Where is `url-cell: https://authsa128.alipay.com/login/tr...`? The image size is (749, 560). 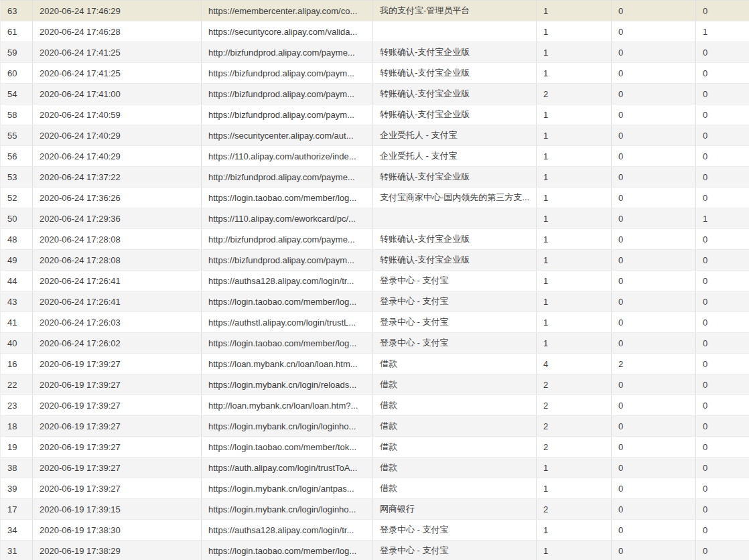
url-cell: https://authsa128.alipay.com/login/tr... is located at coordinates (287, 531).